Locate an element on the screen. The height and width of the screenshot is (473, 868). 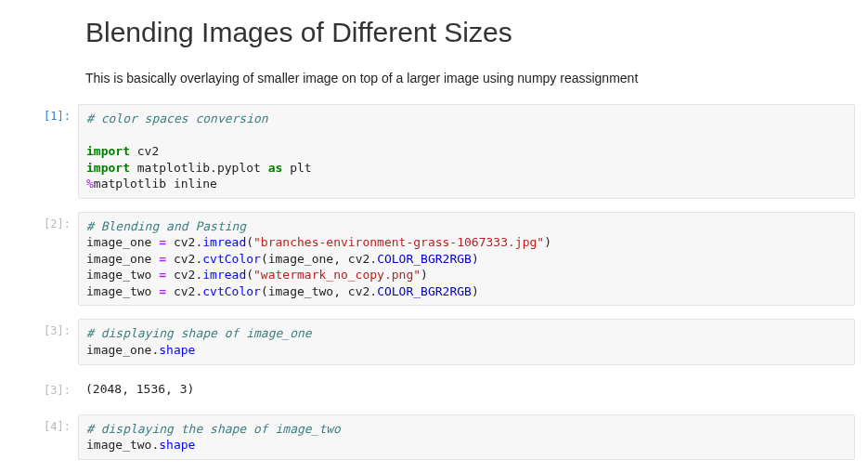
page-description: This is basically overlaying of smaller … is located at coordinates (468, 78).